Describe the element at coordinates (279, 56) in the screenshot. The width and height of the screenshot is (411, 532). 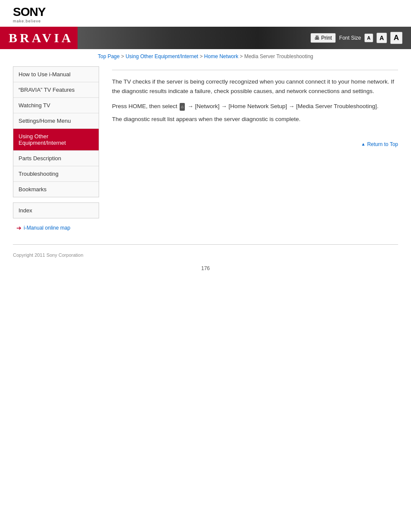
I see `breadcrumb-current: Media Server Troubleshooting` at that location.